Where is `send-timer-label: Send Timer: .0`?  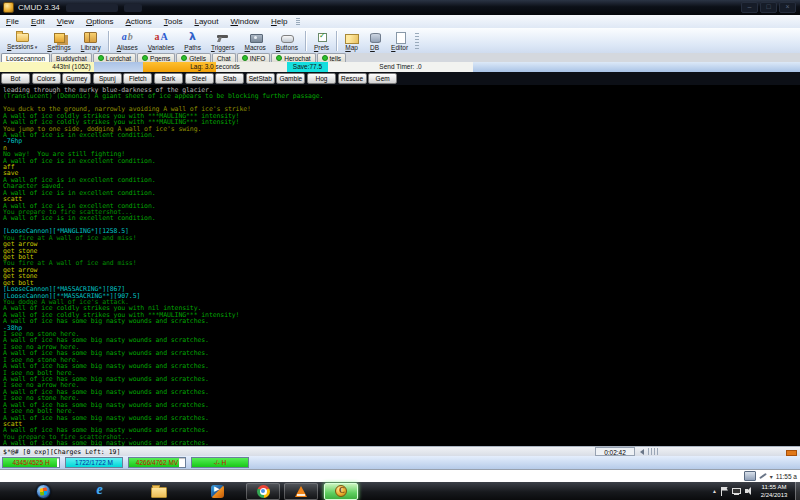 send-timer-label: Send Timer: .0 is located at coordinates (400, 67).